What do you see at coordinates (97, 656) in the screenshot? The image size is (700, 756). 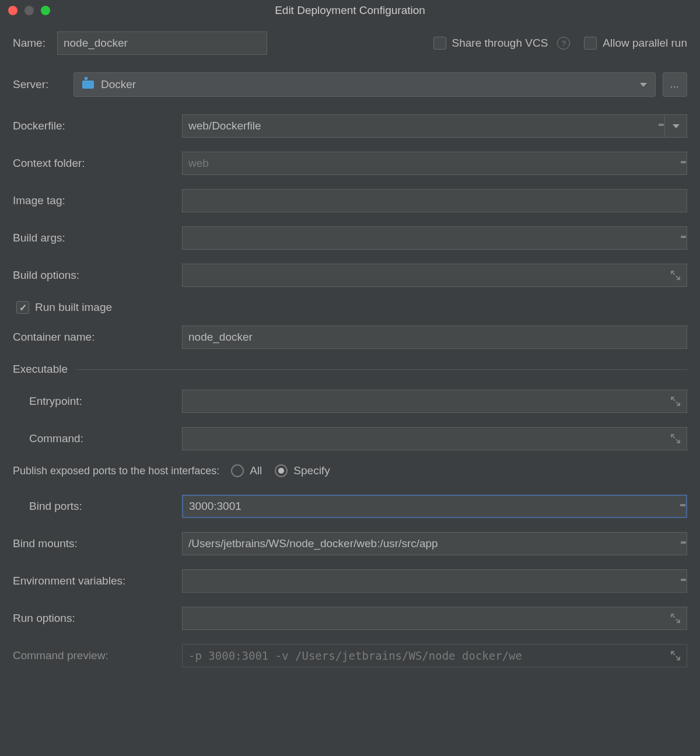 I see `command-preview-label: Command preview:` at bounding box center [97, 656].